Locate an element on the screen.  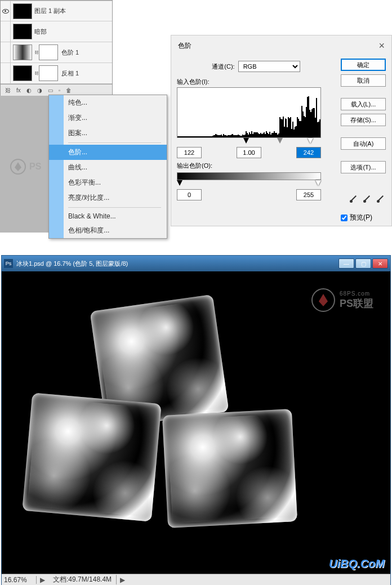
input-levels-label: 输入色阶(I): is located at coordinates (256, 82).